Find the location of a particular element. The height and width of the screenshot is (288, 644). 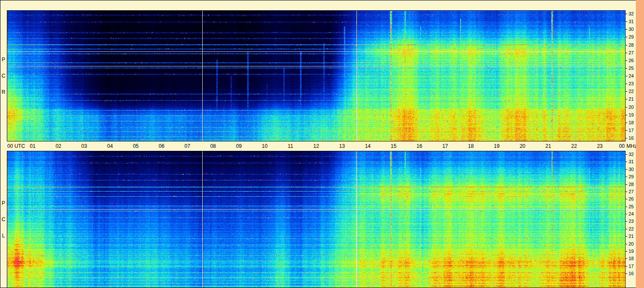

time-tick-label: 11 is located at coordinates (291, 146).